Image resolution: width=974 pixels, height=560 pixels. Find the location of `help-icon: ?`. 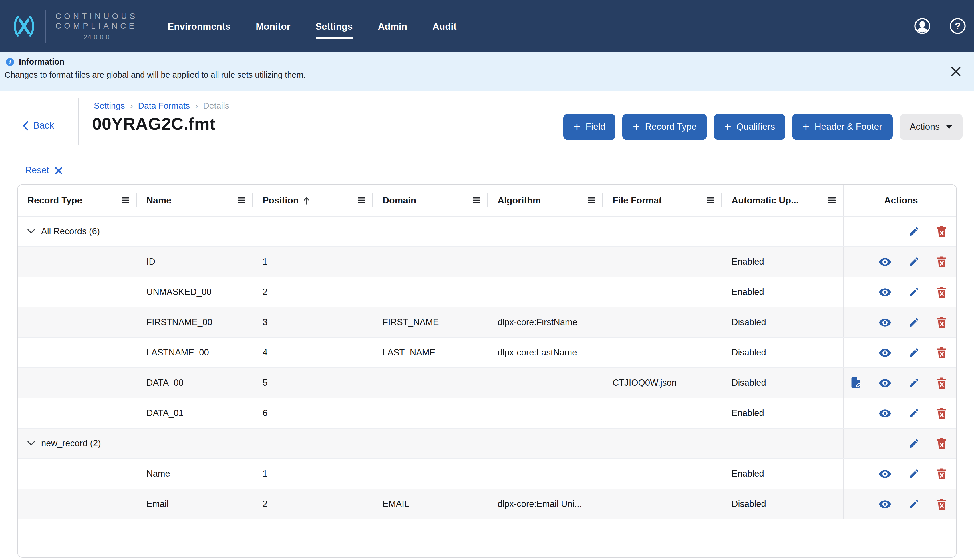

help-icon: ? is located at coordinates (957, 26).